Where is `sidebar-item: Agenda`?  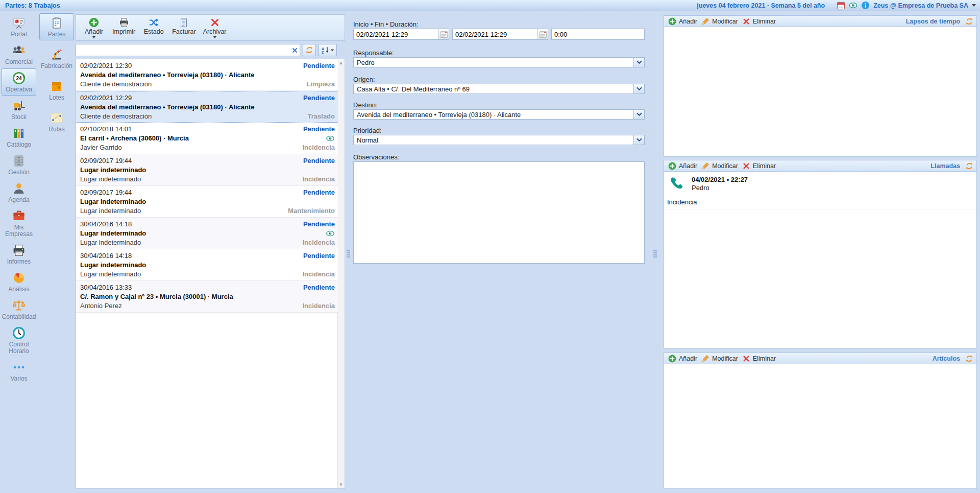 sidebar-item: Agenda is located at coordinates (19, 192).